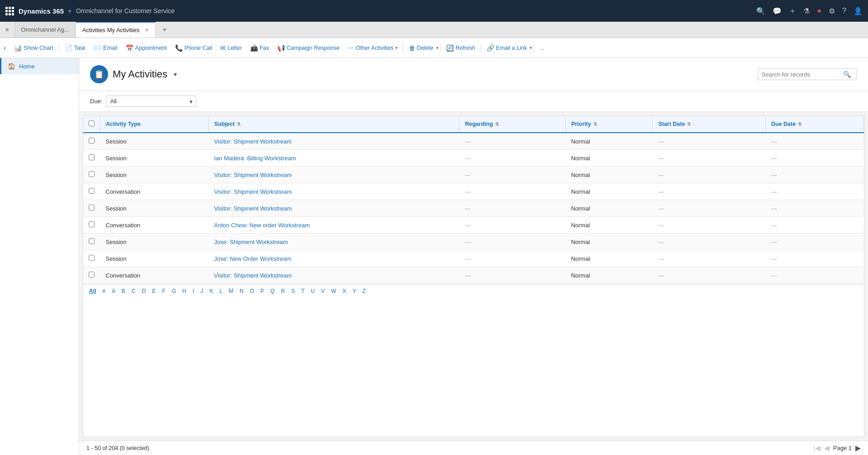  Describe the element at coordinates (175, 74) in the screenshot. I see `page-title-dropdown-icon: ▾` at that location.